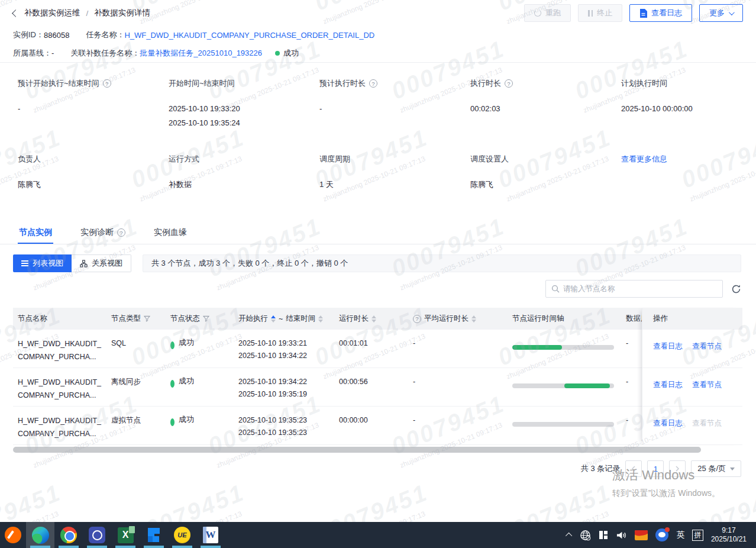  Describe the element at coordinates (586, 535) in the screenshot. I see `network-status-icon` at that location.